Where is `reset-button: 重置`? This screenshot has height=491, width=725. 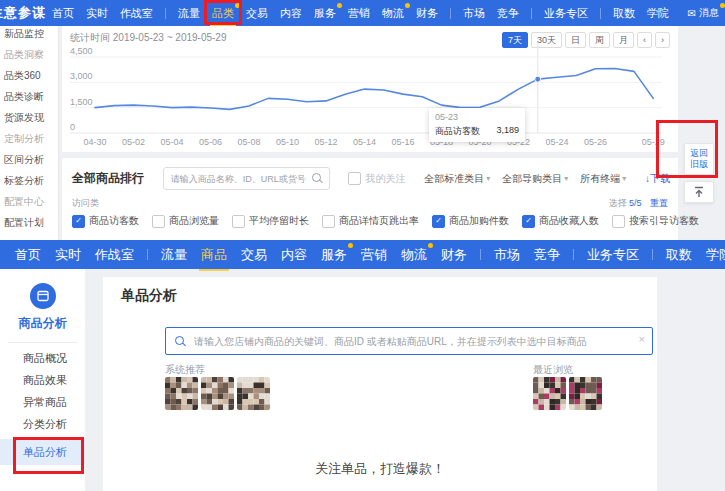
reset-button: 重置 is located at coordinates (659, 203).